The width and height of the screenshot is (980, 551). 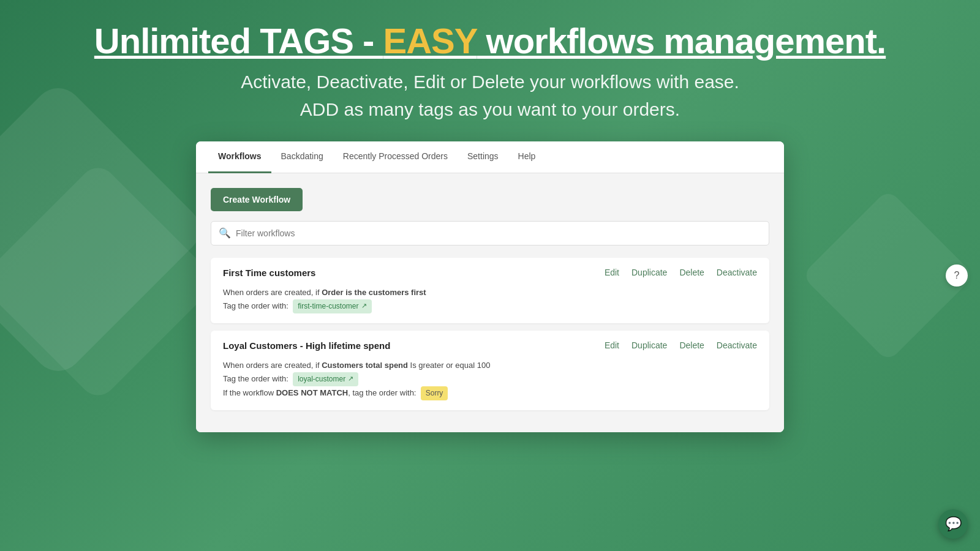 I want to click on main-title: Unlimited TAGS - EASY workflows manageme…, so click(x=490, y=41).